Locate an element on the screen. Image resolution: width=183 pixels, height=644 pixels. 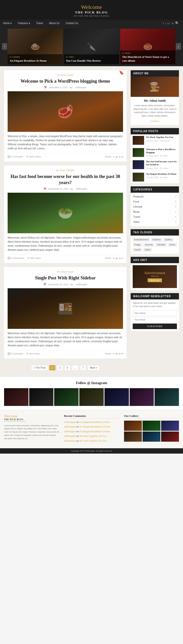
nav-contact: Contact Us is located at coordinates (72, 23).